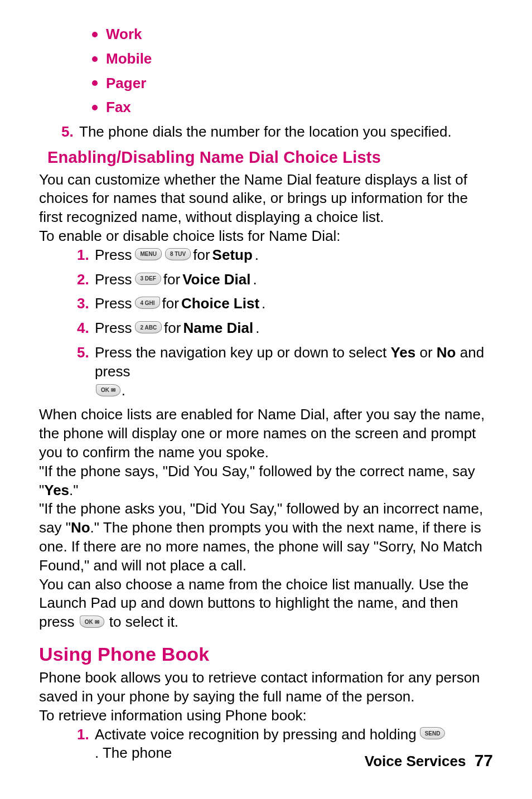  Describe the element at coordinates (124, 35) in the screenshot. I see `bullet-label: Work` at that location.